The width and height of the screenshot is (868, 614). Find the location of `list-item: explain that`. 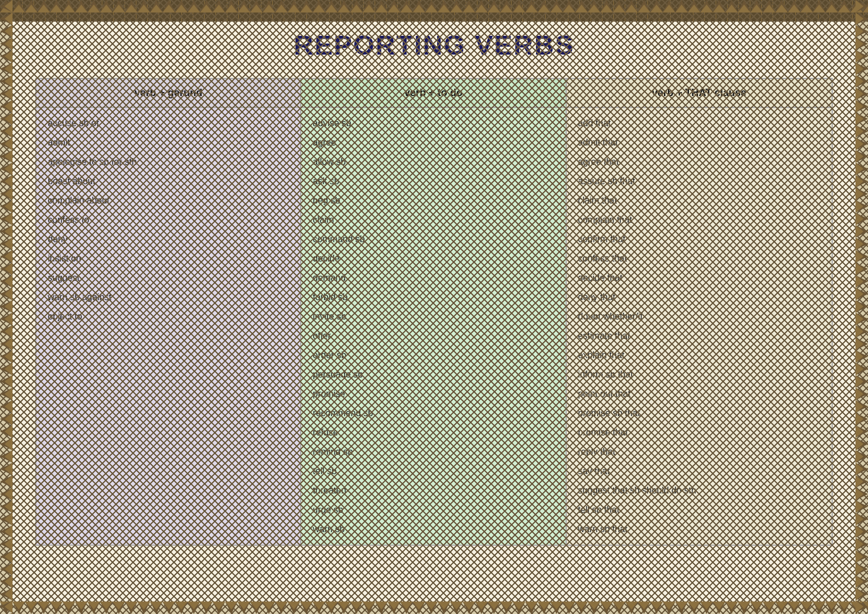

list-item: explain that is located at coordinates (699, 355).